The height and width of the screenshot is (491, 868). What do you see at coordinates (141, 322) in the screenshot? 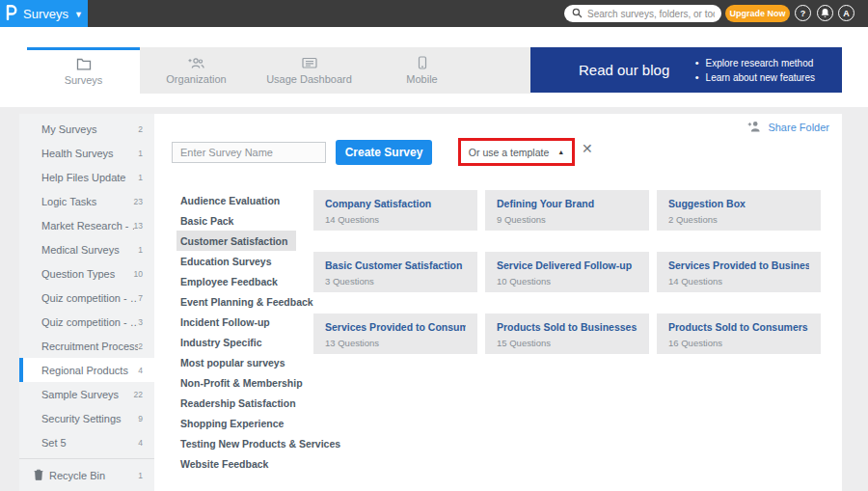
I see `folder-count: 3` at bounding box center [141, 322].